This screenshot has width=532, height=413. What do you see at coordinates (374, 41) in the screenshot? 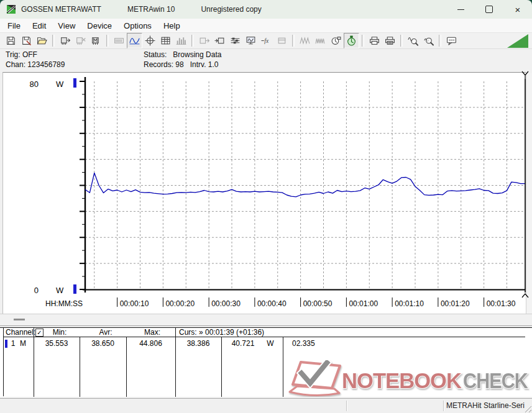
I see `print-preview-button` at bounding box center [374, 41].